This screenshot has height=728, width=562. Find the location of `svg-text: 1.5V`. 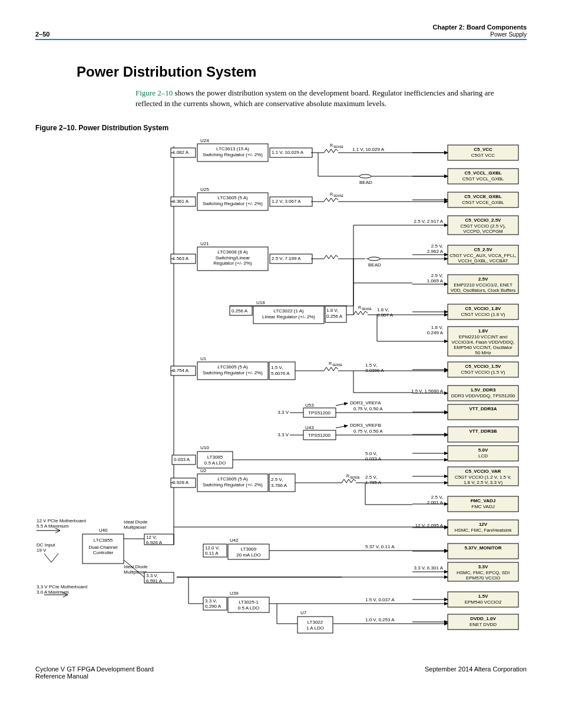

svg-text: 1.5V is located at coordinates (483, 597).